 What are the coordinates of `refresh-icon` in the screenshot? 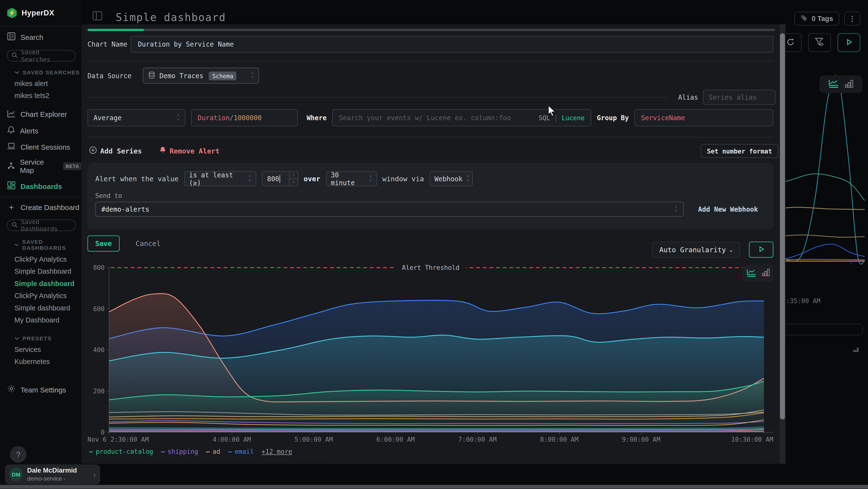 It's located at (790, 42).